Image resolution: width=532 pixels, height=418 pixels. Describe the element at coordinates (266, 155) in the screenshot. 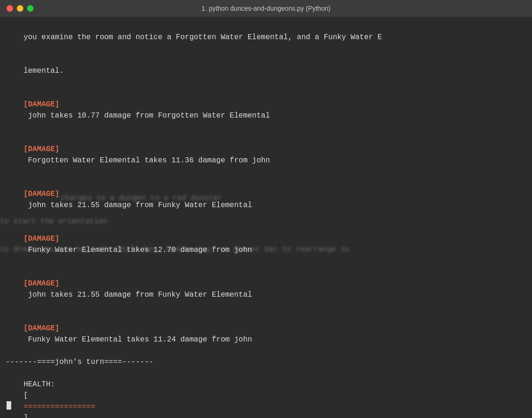

I see `damage-line-2: [DAMAGE] Forgotten Water Elemental takes…` at that location.